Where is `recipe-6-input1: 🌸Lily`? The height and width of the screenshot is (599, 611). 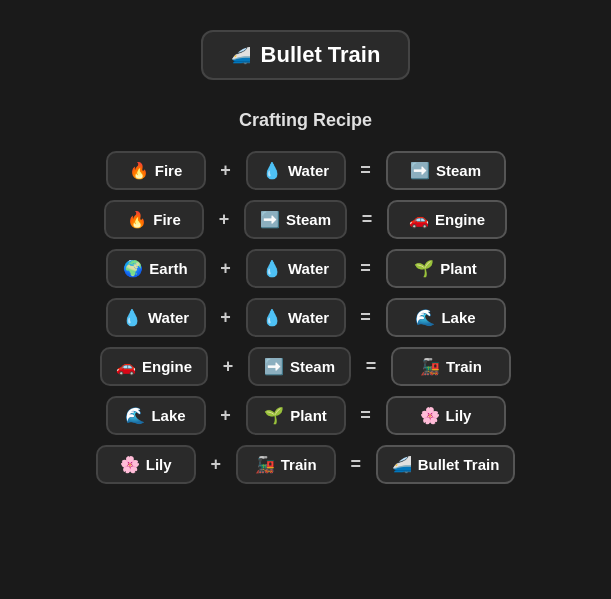
recipe-6-input1: 🌸Lily is located at coordinates (146, 464).